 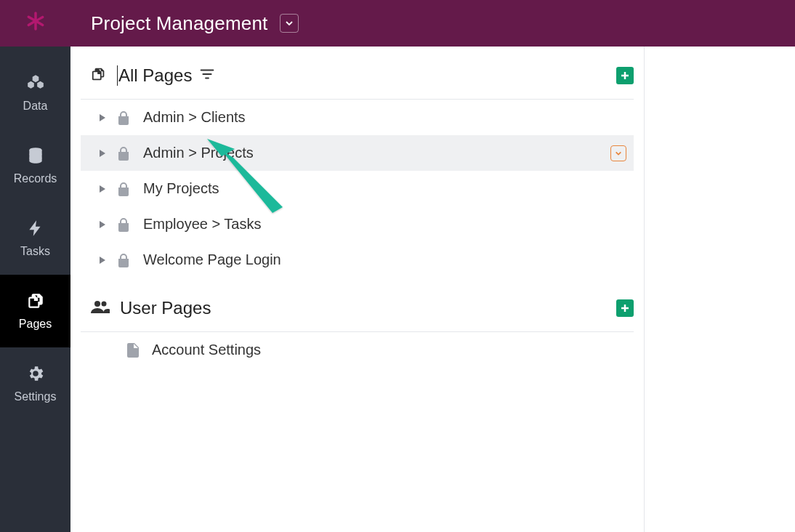 What do you see at coordinates (36, 374) in the screenshot?
I see `gear-icon` at bounding box center [36, 374].